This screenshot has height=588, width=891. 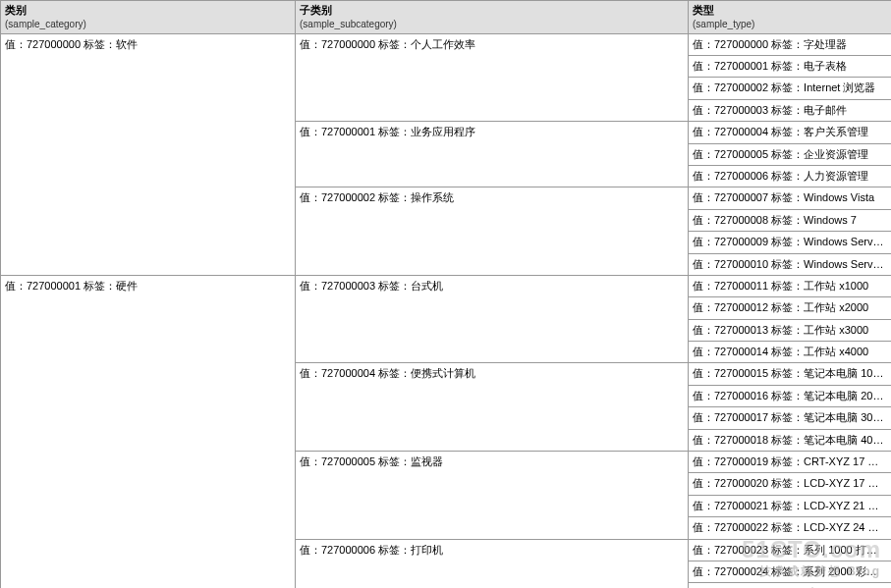 I want to click on type-cell: 值：727000016 标签：笔记本电脑 2000 系列, so click(x=790, y=397).